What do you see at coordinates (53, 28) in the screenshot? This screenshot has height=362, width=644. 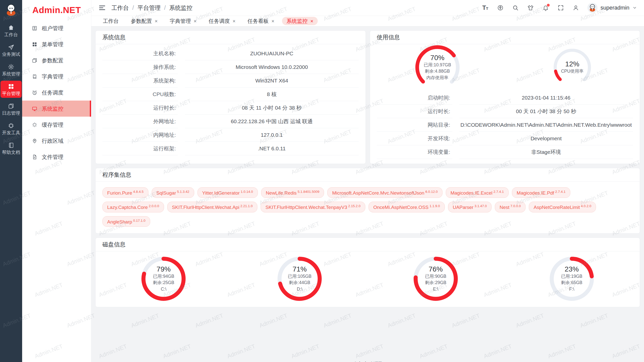 I see `sidebar-menu-label: 租户管理` at bounding box center [53, 28].